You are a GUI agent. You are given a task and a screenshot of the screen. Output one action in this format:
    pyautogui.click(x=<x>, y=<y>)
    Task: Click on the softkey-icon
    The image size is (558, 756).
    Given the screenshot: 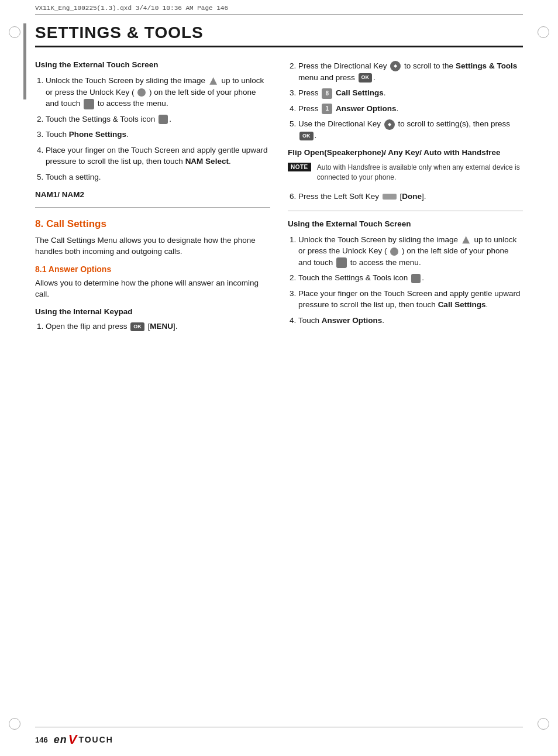 What is the action you would take?
    pyautogui.click(x=390, y=197)
    